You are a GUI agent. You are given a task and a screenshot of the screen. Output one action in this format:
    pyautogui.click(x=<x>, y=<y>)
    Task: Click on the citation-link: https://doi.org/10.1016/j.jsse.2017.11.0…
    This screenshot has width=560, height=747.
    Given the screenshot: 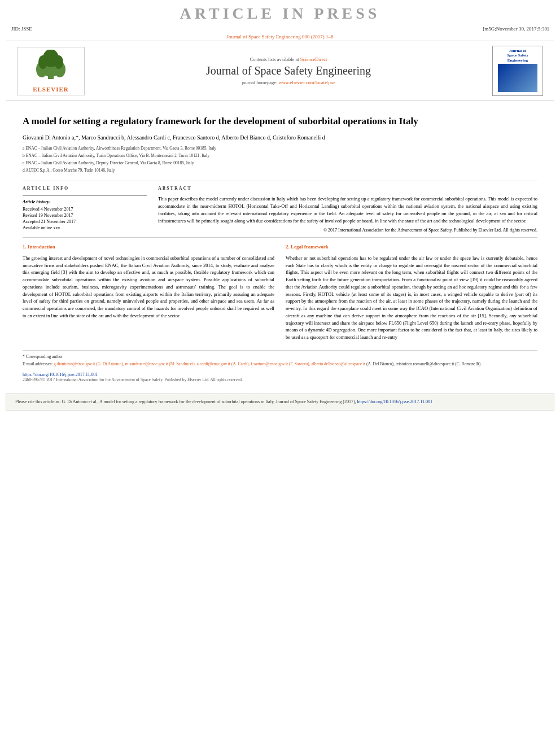 What is the action you would take?
    pyautogui.click(x=395, y=402)
    